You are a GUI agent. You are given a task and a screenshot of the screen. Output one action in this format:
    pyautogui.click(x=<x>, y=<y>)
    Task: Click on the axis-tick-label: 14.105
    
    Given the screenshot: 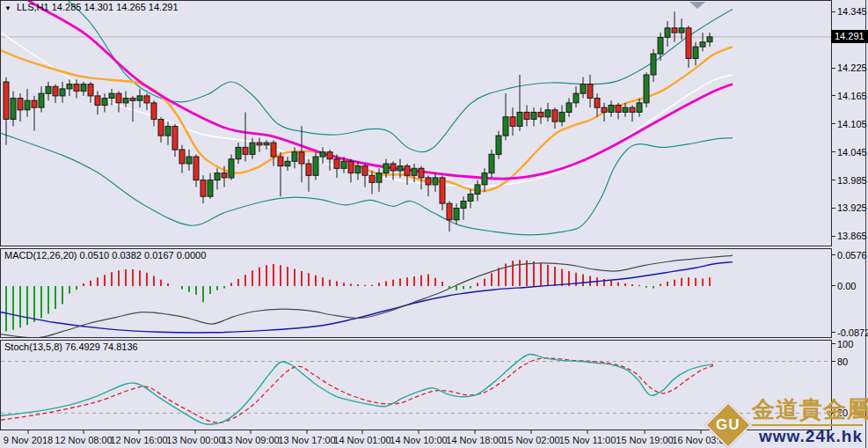 What is the action you would take?
    pyautogui.click(x=850, y=124)
    